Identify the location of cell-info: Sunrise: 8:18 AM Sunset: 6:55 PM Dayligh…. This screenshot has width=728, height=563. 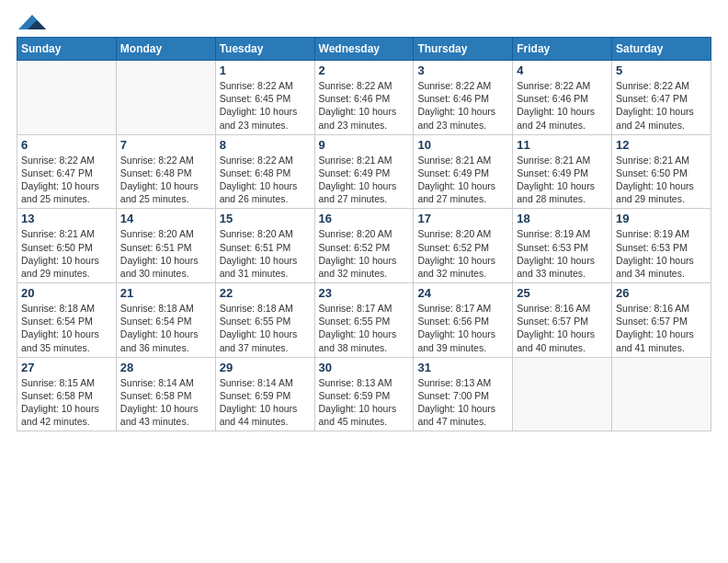
(265, 327).